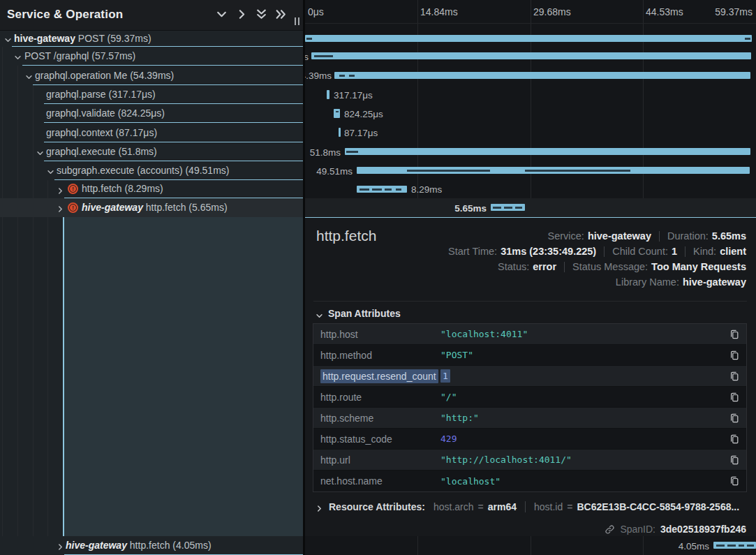 Image resolution: width=756 pixels, height=555 pixels. What do you see at coordinates (581, 334) in the screenshot?
I see `attr-value: "localhost:4011"` at bounding box center [581, 334].